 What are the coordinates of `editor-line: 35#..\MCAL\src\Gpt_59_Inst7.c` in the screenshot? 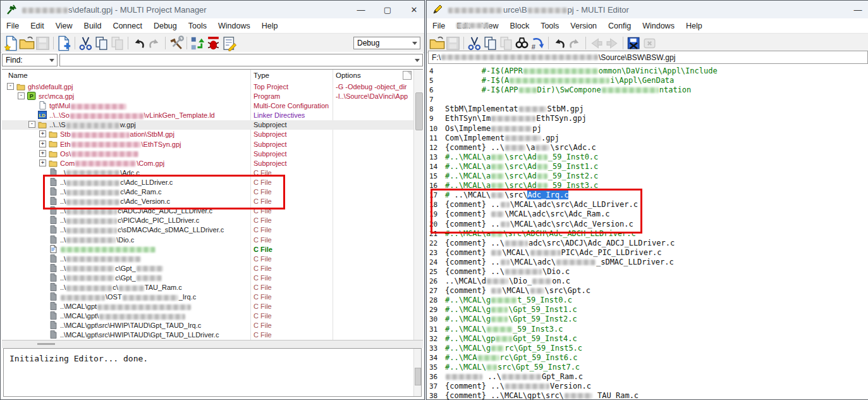 It's located at (649, 367).